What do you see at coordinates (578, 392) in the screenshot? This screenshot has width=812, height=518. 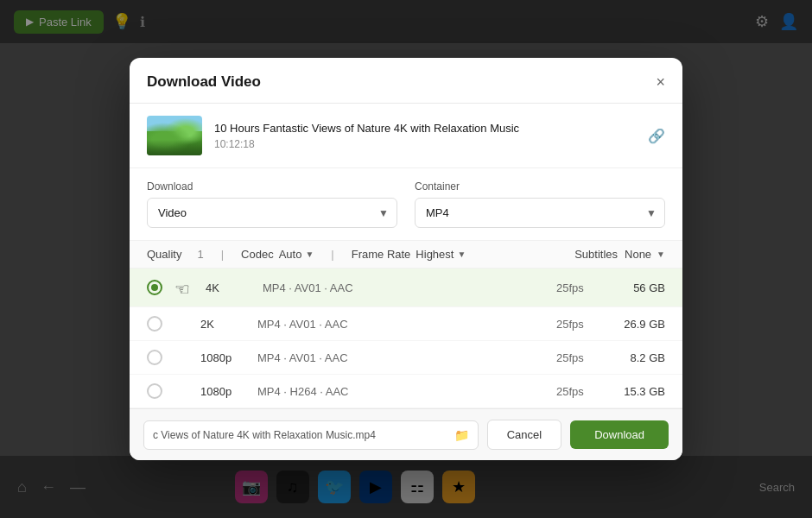 I see `fps-1080p-h264: 25fps` at bounding box center [578, 392].